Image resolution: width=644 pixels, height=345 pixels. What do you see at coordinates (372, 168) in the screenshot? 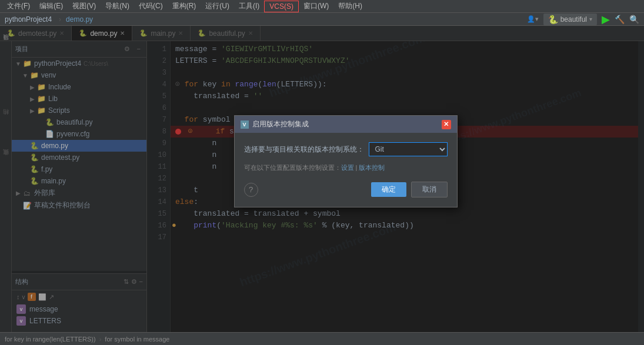
I see `dialog-hint-vcs-link: 版本控制` at bounding box center [372, 168].